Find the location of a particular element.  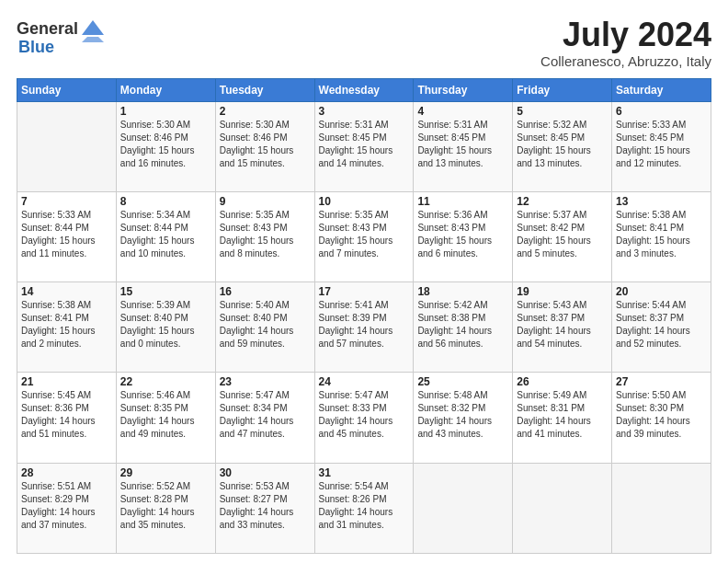

day-info: Sunrise: 5:32 AMSunset: 8:45 PMDaylight:… is located at coordinates (563, 144).